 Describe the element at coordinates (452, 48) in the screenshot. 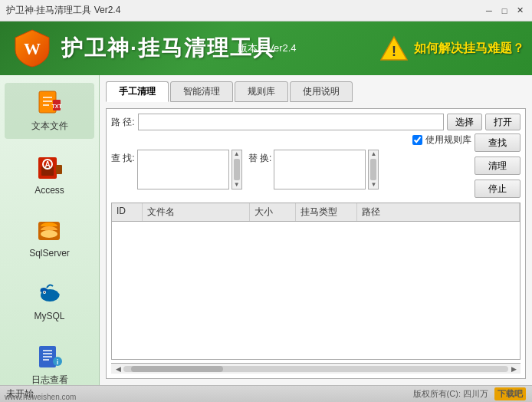

I see `header-right-area: ! 如何解决挂马难题？` at that location.